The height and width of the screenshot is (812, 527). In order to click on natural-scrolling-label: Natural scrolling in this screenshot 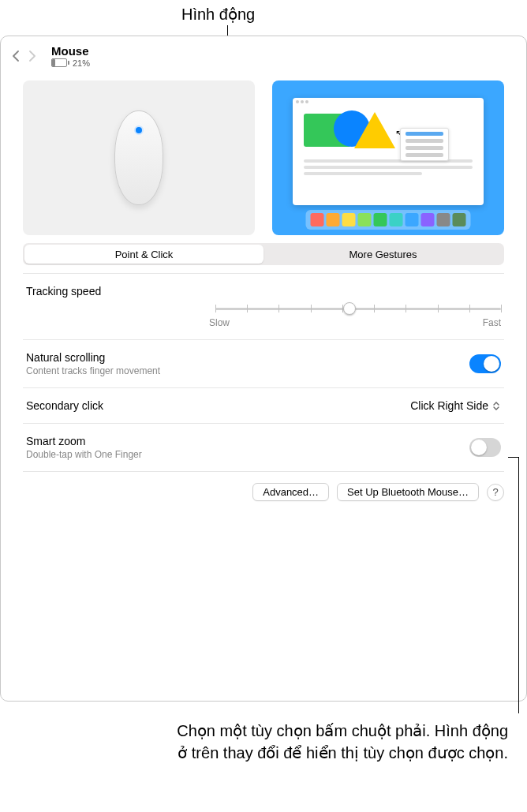, I will do `click(93, 357)`.